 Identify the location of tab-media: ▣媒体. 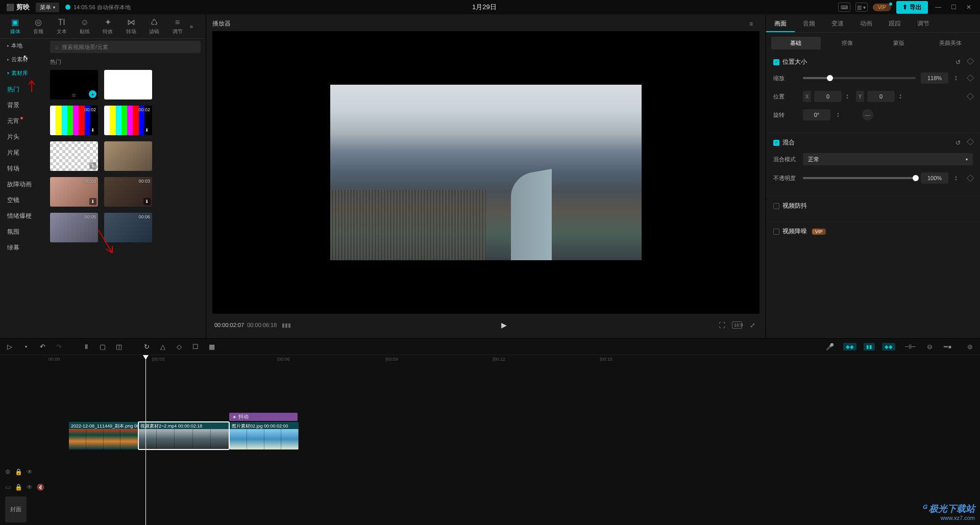
(15, 27).